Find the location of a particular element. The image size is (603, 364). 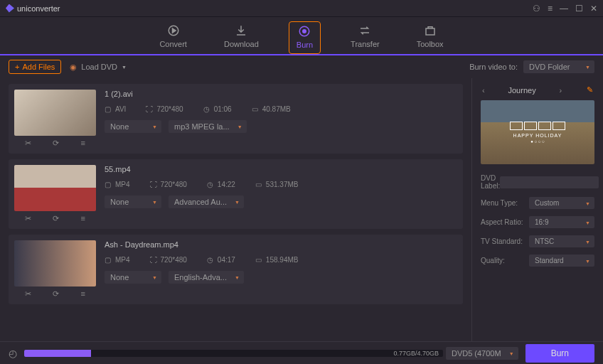

edit-template-icon: ✎ is located at coordinates (590, 90).